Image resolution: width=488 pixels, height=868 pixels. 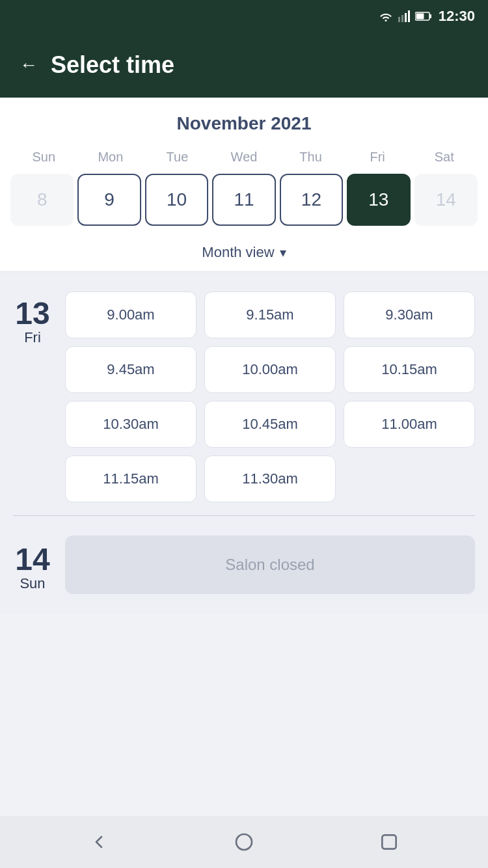 I want to click on nav-recent-button, so click(x=389, y=842).